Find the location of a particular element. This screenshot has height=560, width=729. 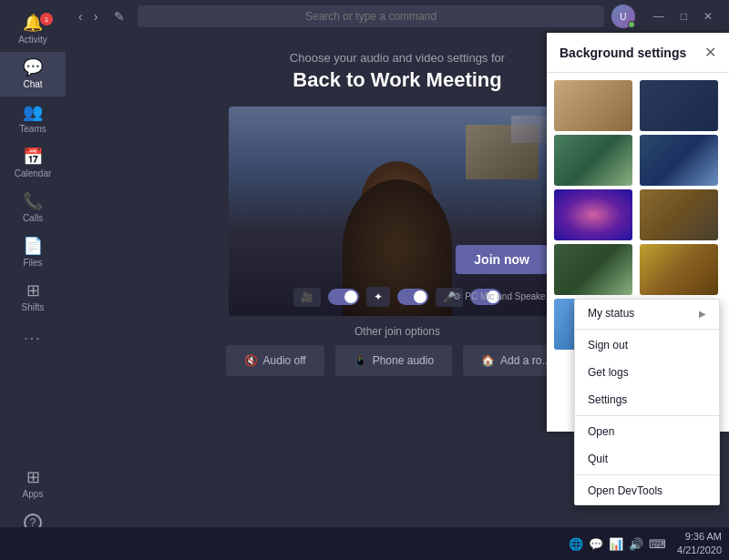

sidebar-more: ... is located at coordinates (33, 335).